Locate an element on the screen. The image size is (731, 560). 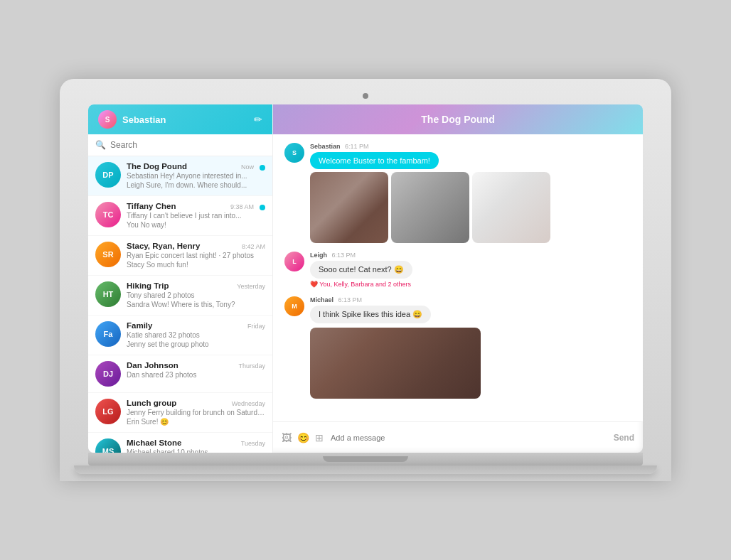
conversation-preview1: Jenny Ferry building for brunch on Satur… is located at coordinates (196, 412).